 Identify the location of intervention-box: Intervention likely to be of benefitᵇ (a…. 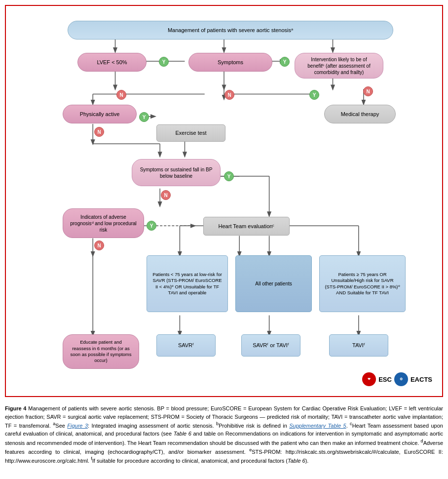
(339, 66).